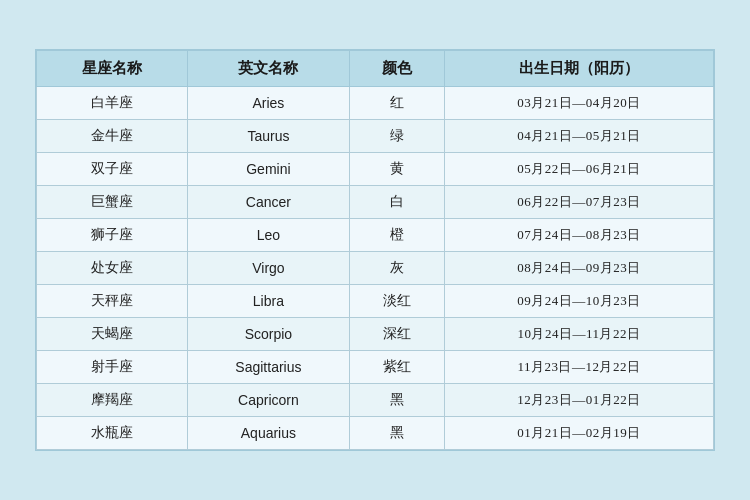 Image resolution: width=750 pixels, height=500 pixels. Describe the element at coordinates (376, 368) in the screenshot. I see `table-row: 射手座Sagittarius紫红11月23日—12月22日` at that location.